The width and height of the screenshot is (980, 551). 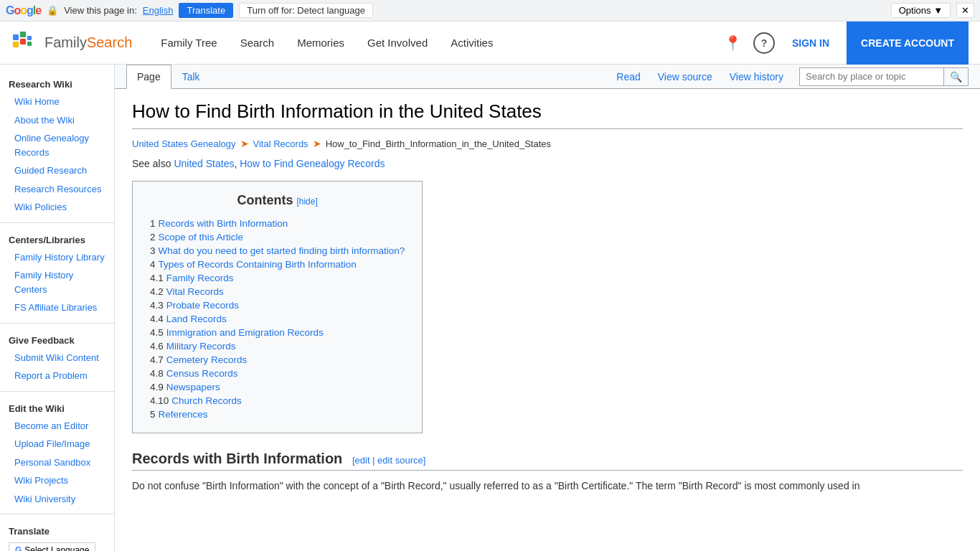 What do you see at coordinates (400, 461) in the screenshot?
I see `section1-edit-source-link: edit source` at bounding box center [400, 461].